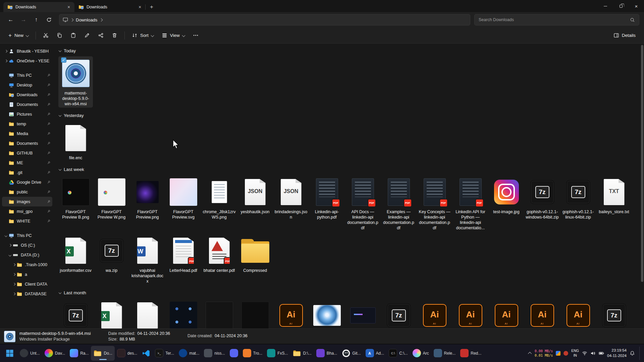  What do you see at coordinates (605, 6) in the screenshot?
I see `minimize-button` at bounding box center [605, 6].